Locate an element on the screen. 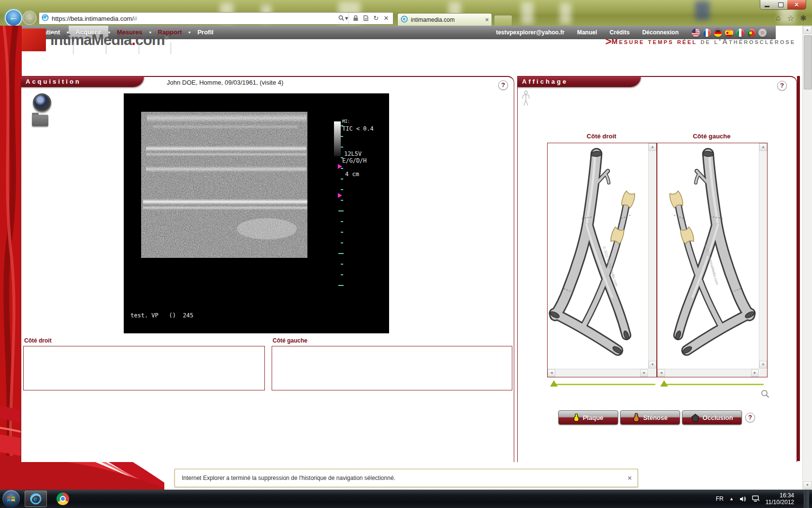 This screenshot has width=812, height=508. user-email: testvpexplorer@yahoo.fr is located at coordinates (530, 32).